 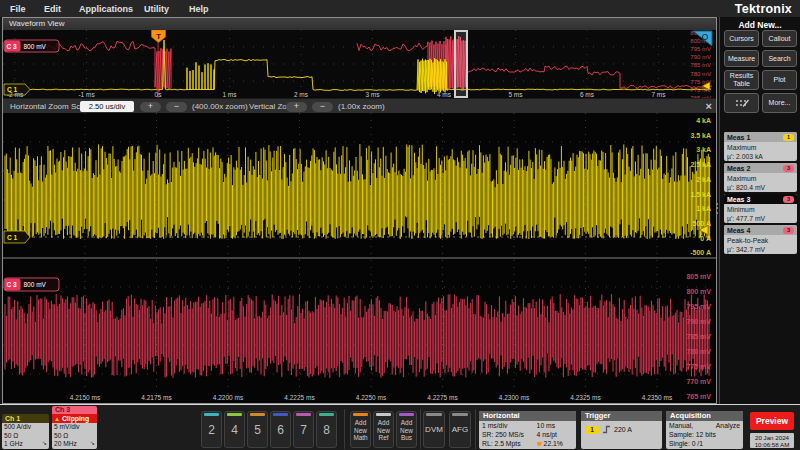 I want to click on channel-7-button: 7, so click(x=304, y=430).